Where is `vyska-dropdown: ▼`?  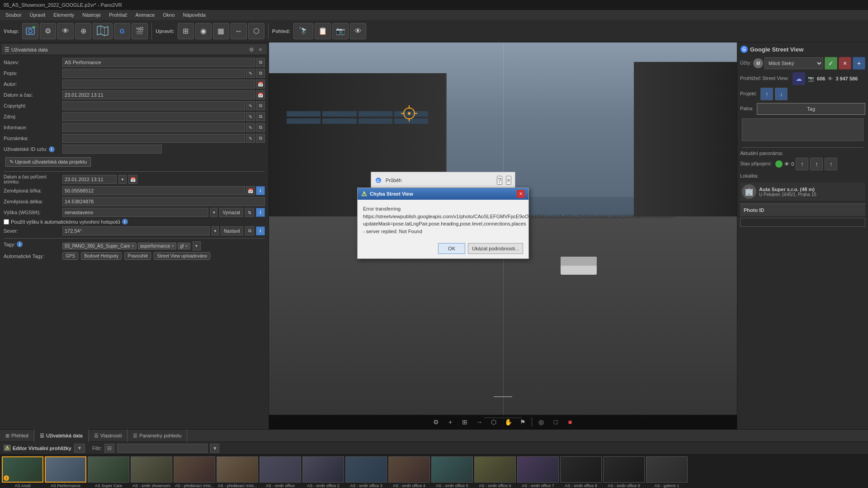
vyska-dropdown: ▼ is located at coordinates (214, 212).